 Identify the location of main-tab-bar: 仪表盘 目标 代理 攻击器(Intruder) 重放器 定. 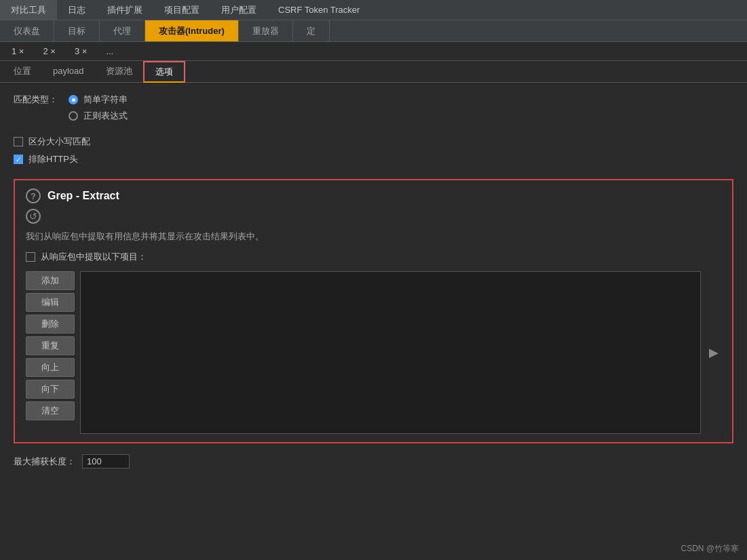
(373, 31).